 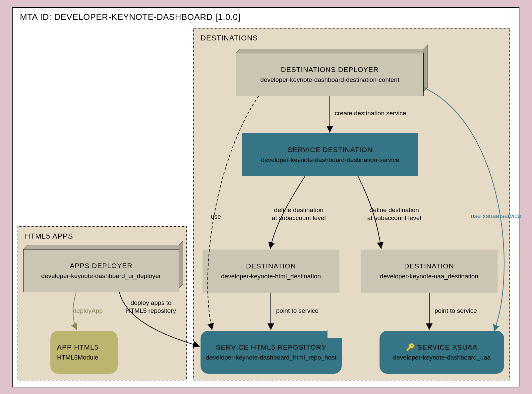 What do you see at coordinates (412, 347) in the screenshot?
I see `key-icon: 🔑` at bounding box center [412, 347].